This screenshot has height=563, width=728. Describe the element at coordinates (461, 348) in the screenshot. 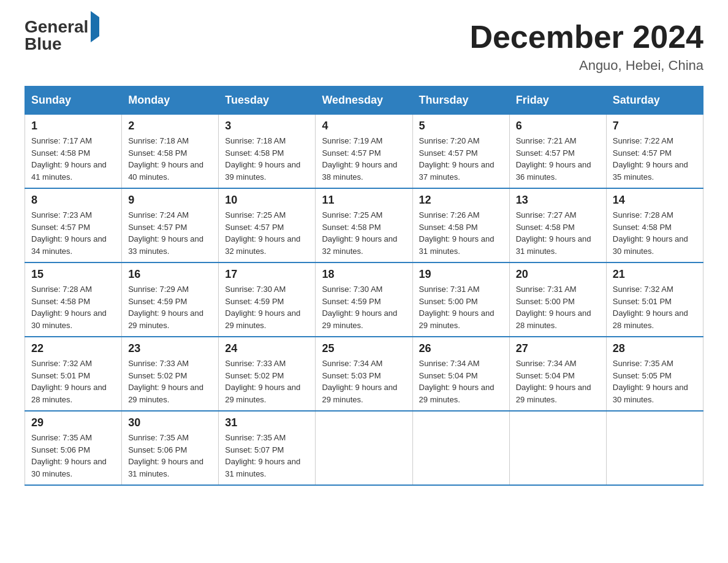

I see `day-number: 26` at that location.